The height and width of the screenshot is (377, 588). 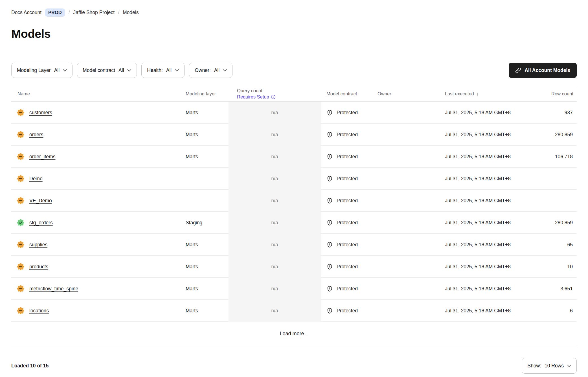 What do you see at coordinates (41, 223) in the screenshot?
I see `model-name-link: stg_orders` at bounding box center [41, 223].